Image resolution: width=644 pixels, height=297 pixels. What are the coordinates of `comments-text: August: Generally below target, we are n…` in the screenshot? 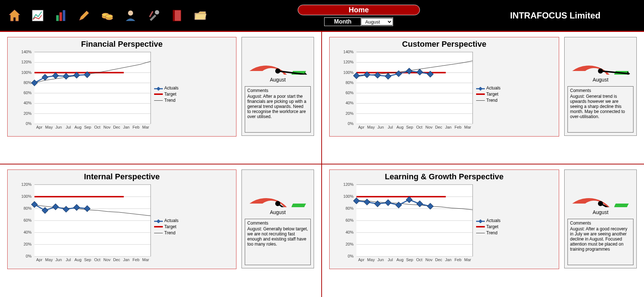 It's located at (278, 237).